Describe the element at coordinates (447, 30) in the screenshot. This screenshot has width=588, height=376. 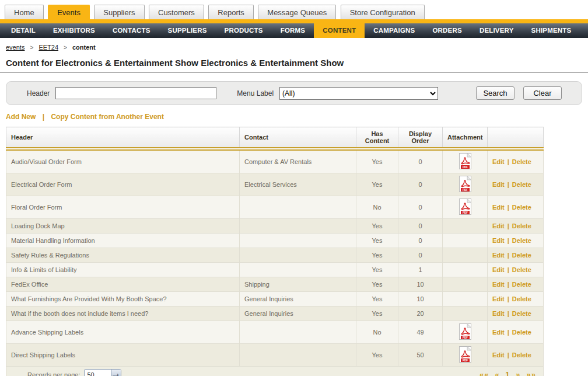
I see `subnav-orders: ORDERS` at that location.